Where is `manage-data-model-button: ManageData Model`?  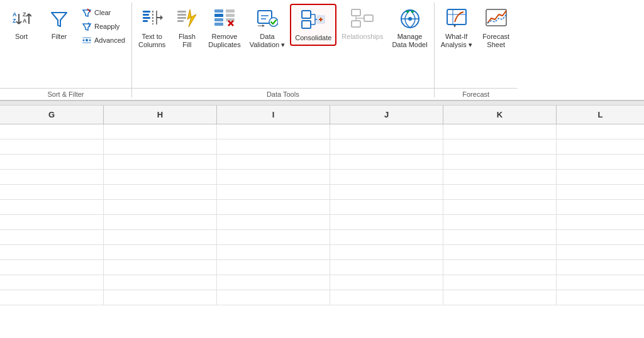 manage-data-model-button: ManageData Model is located at coordinates (409, 28).